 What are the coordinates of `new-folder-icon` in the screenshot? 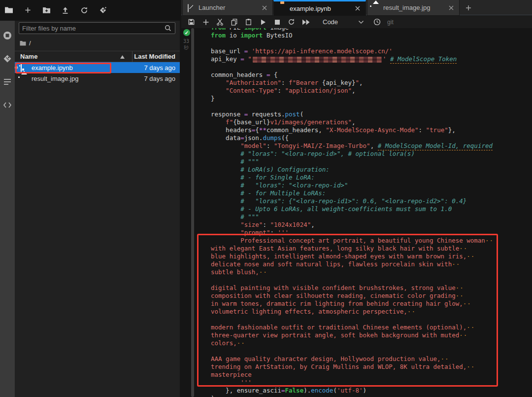 It's located at (46, 10).